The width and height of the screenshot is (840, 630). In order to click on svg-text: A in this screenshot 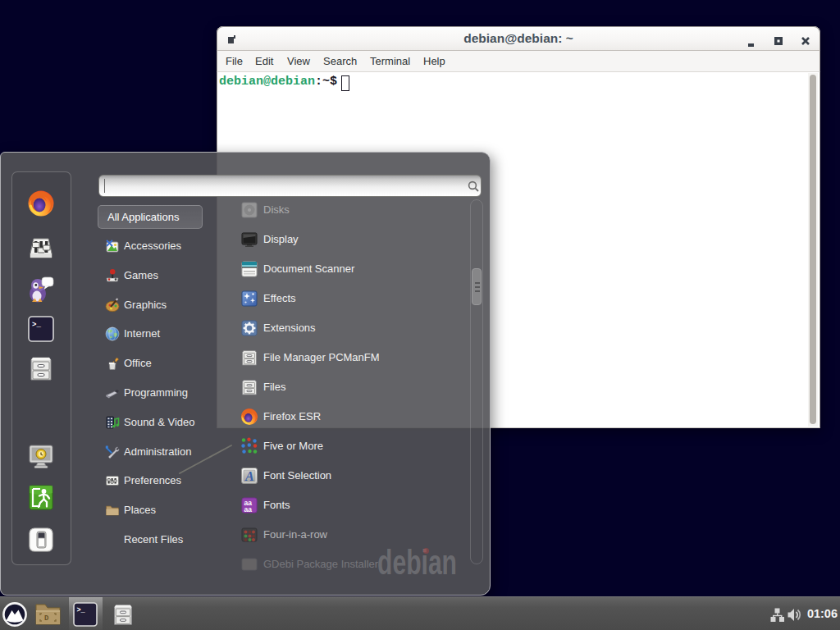, I will do `click(249, 476)`.